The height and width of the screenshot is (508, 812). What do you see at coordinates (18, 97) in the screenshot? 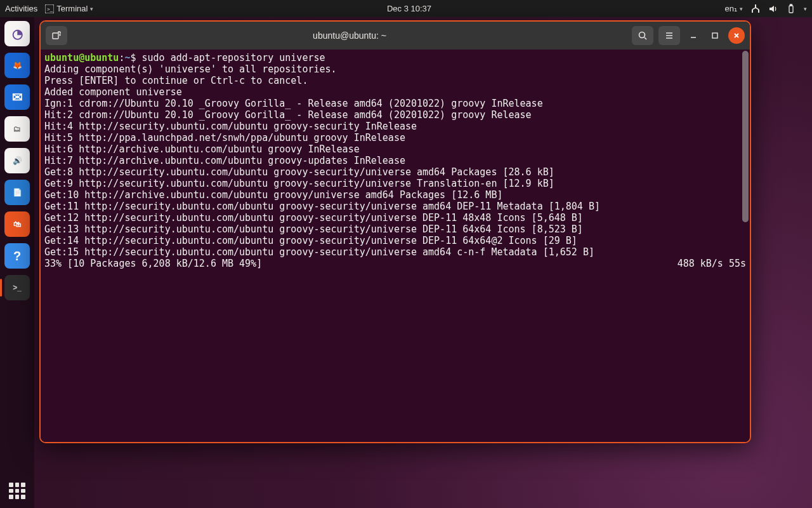
I see `thunderbird-icon: ✉` at bounding box center [18, 97].